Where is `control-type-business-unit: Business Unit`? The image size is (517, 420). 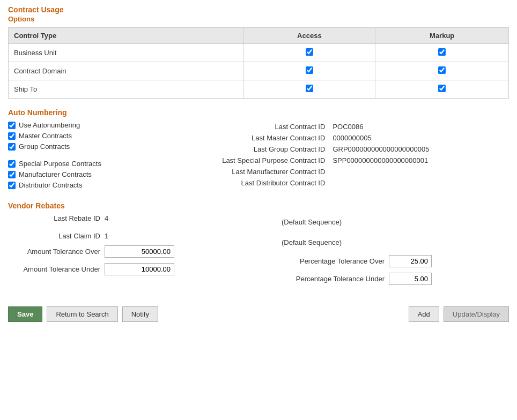
control-type-business-unit: Business Unit is located at coordinates (126, 53).